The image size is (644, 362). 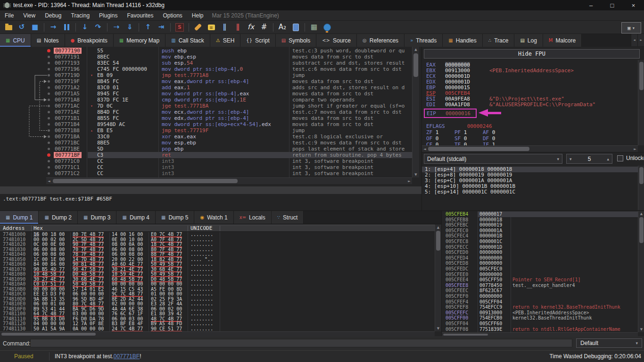 I want to click on stack-row: 005CFEB800000018, so click(x=540, y=220).